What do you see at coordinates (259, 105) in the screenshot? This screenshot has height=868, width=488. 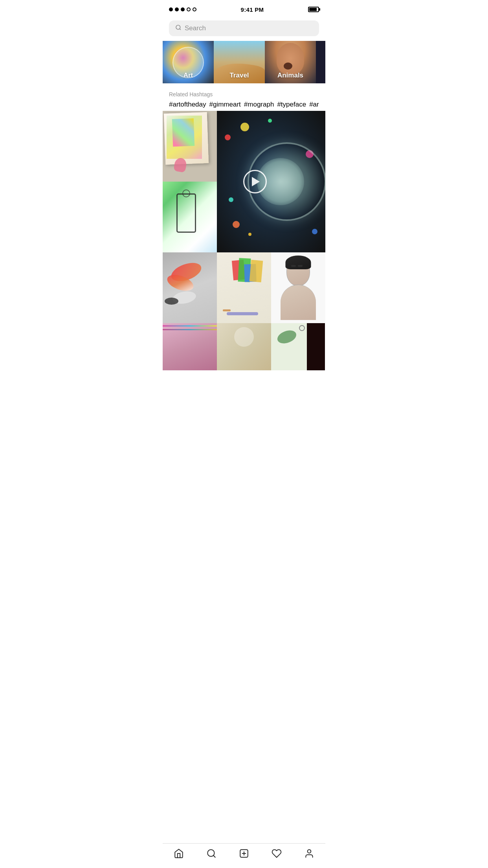 I see `hashtag-3: #mograph` at bounding box center [259, 105].